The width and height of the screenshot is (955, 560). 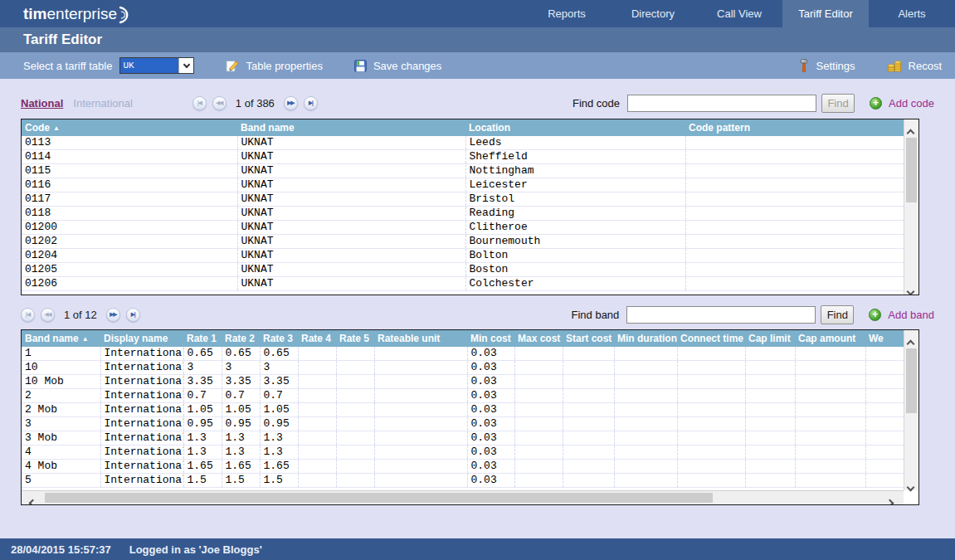 I want to click on table-row: 01206UKNATColchester, so click(x=463, y=284).